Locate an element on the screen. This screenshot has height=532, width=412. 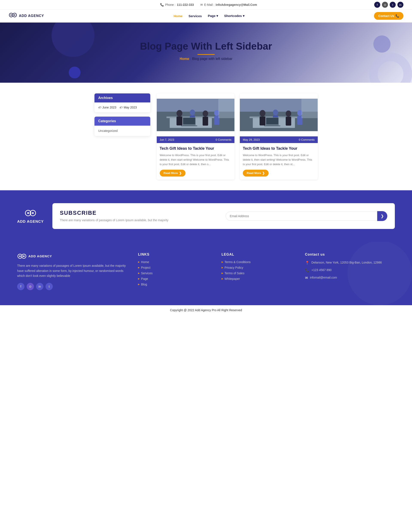
instagram-icon: ⊙ is located at coordinates (385, 5).